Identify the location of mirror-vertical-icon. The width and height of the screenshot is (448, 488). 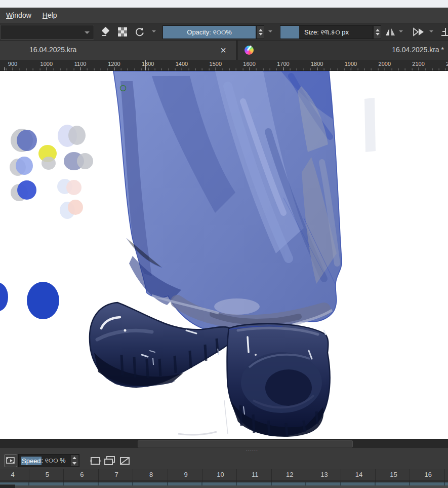
(419, 32).